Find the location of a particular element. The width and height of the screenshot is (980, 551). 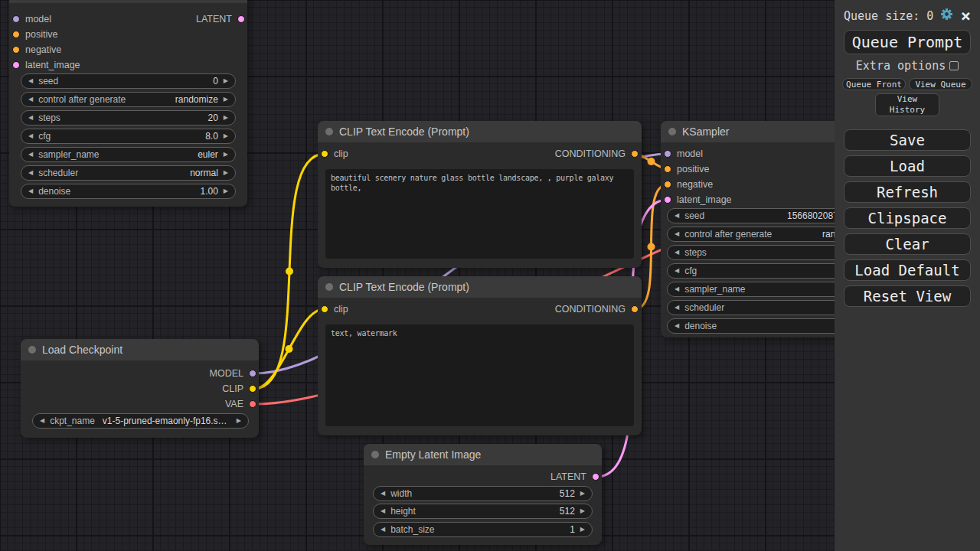

save-button: Save is located at coordinates (907, 140).